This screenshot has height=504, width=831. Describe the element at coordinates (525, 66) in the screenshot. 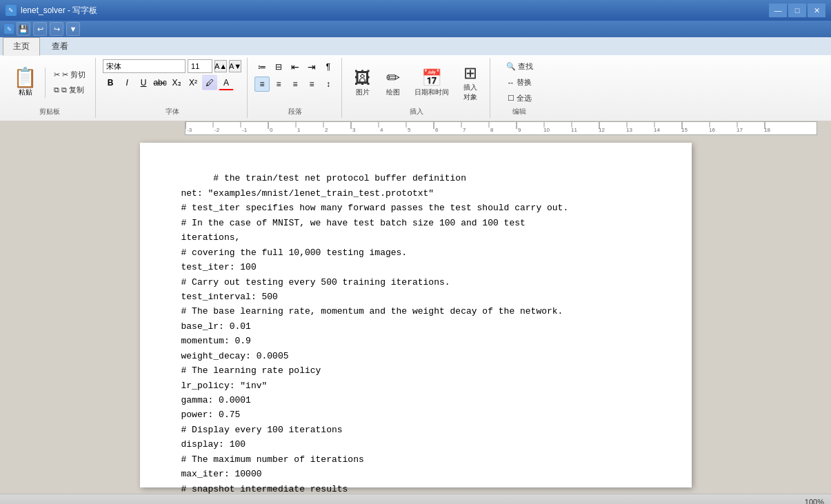

I see `find-label: 查找` at that location.